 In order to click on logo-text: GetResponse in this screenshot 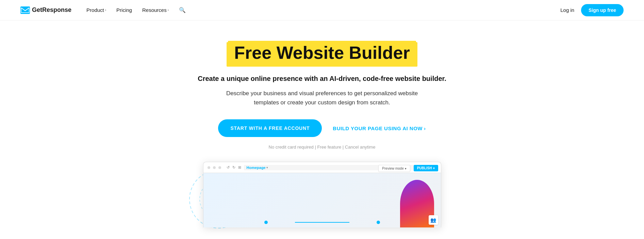, I will do `click(52, 10)`.